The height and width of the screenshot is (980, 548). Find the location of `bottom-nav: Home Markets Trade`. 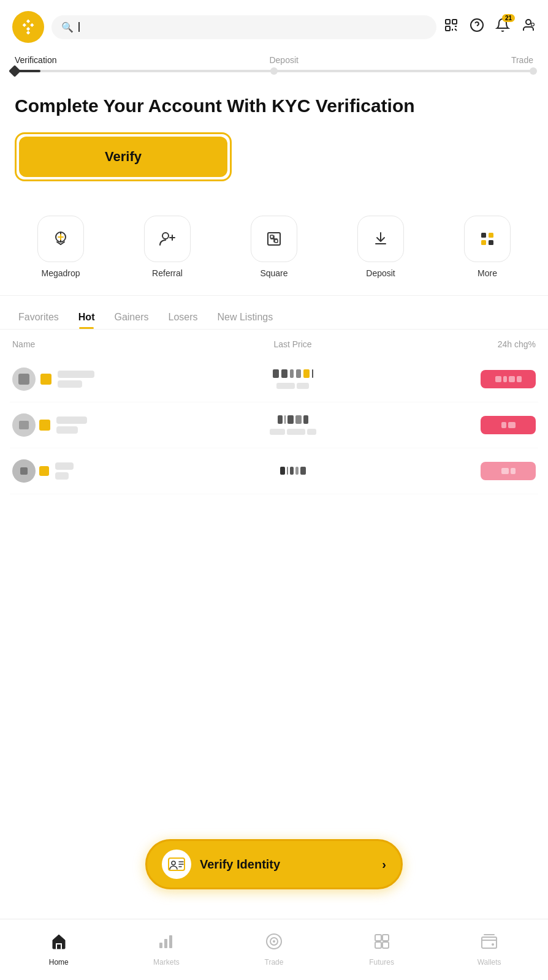

bottom-nav: Home Markets Trade is located at coordinates (274, 949).